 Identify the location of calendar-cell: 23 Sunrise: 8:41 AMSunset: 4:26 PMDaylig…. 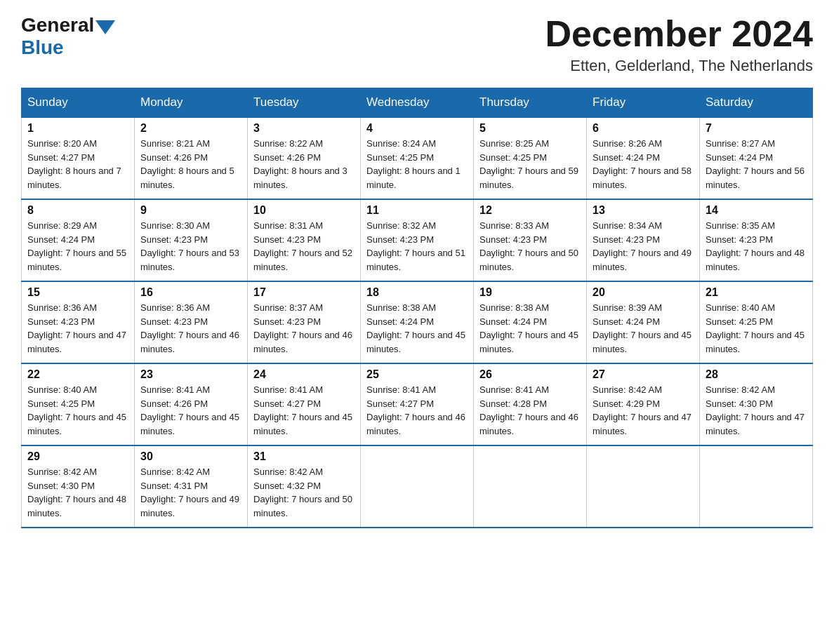
(191, 404).